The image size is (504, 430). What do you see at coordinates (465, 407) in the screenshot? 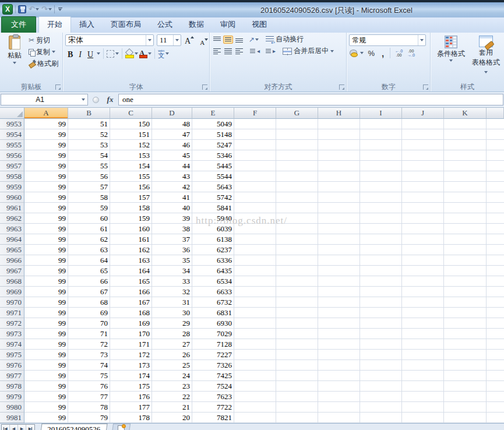
I see `cell-K9980` at bounding box center [465, 407].